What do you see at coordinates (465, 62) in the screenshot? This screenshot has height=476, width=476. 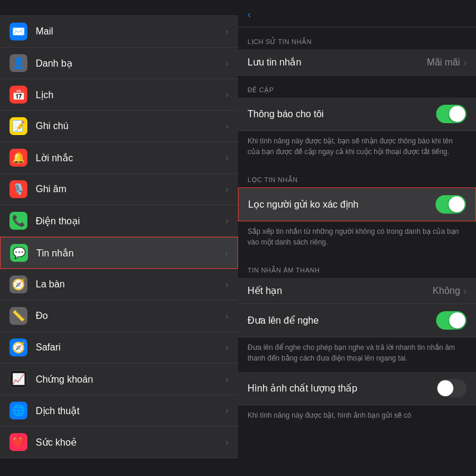 I see `chevron-icon-keep-messages: ›` at bounding box center [465, 62].